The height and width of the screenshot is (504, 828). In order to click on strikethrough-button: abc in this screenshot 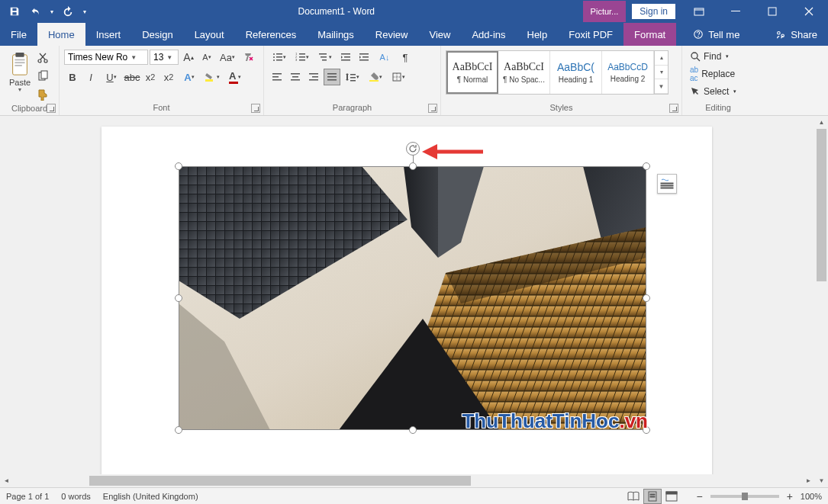, I will do `click(132, 77)`.